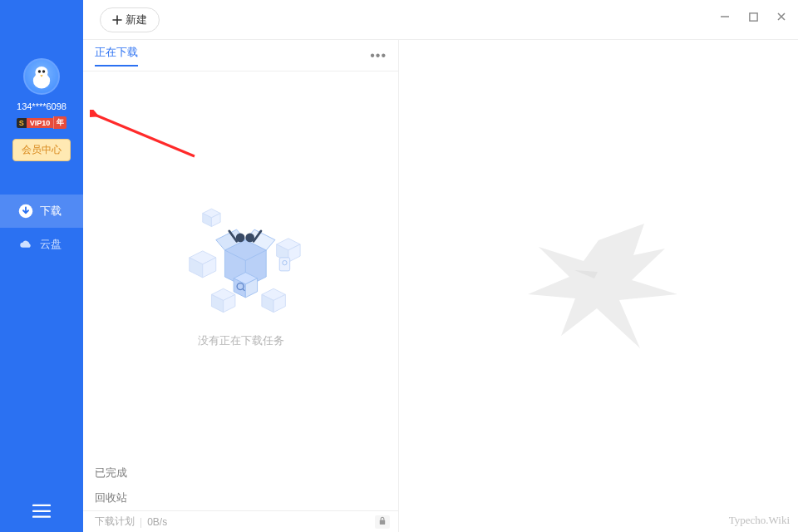 This screenshot has height=532, width=798. What do you see at coordinates (42, 211) in the screenshot?
I see `nav-item-download: 下载` at bounding box center [42, 211].